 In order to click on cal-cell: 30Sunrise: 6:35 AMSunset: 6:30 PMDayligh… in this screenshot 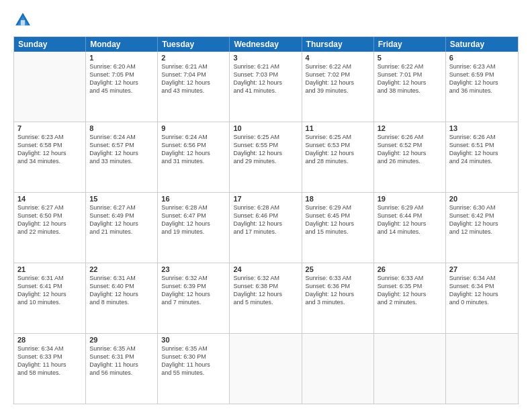, I will do `click(193, 369)`.